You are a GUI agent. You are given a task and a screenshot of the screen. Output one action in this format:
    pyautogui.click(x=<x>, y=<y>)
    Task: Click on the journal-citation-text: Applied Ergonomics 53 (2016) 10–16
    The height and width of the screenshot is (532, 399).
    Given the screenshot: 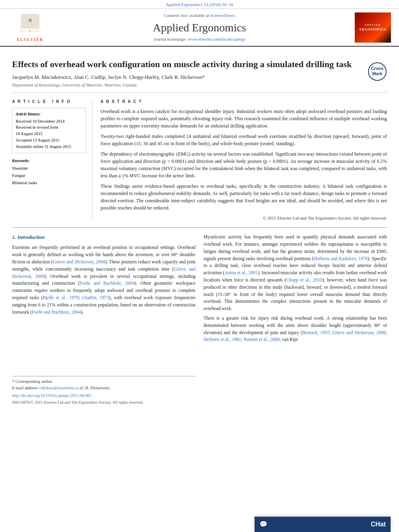 What is the action you would take?
    pyautogui.click(x=200, y=4)
    